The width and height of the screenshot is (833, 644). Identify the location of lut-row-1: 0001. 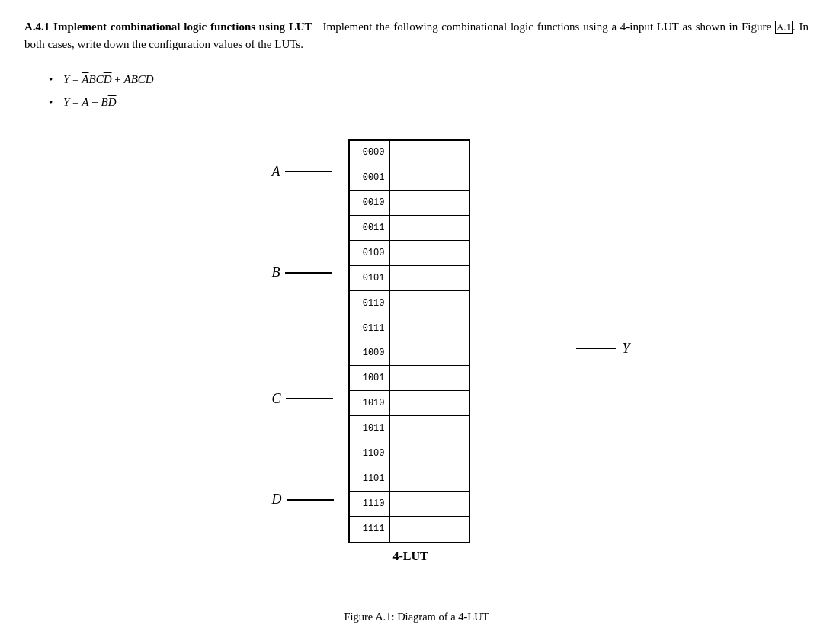
(409, 178).